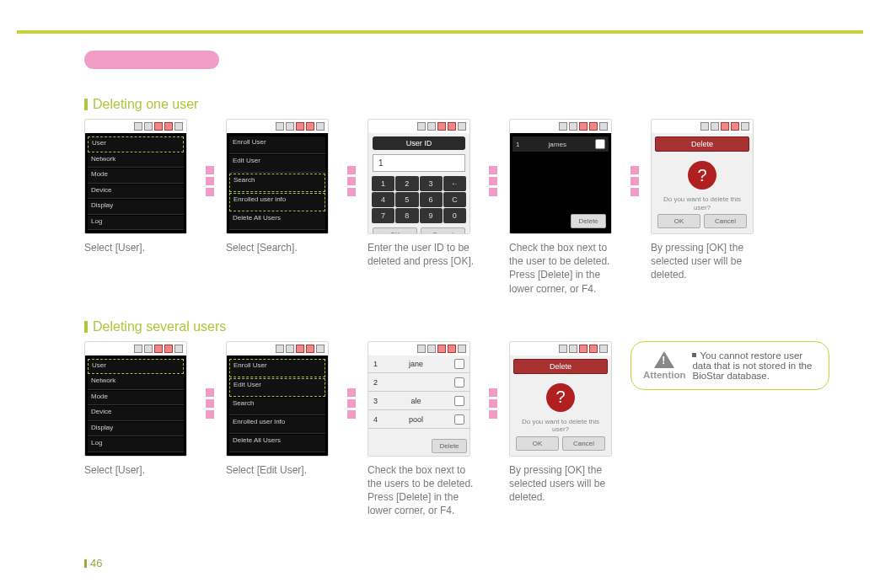  What do you see at coordinates (152, 60) in the screenshot?
I see `pink-pill` at bounding box center [152, 60].